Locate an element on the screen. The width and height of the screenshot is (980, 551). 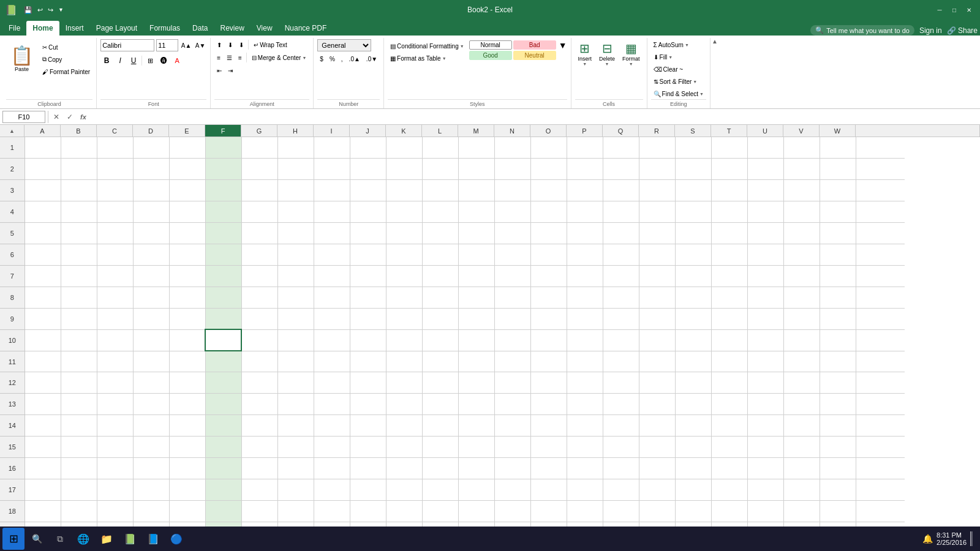
cell-P12 is located at coordinates (584, 383).